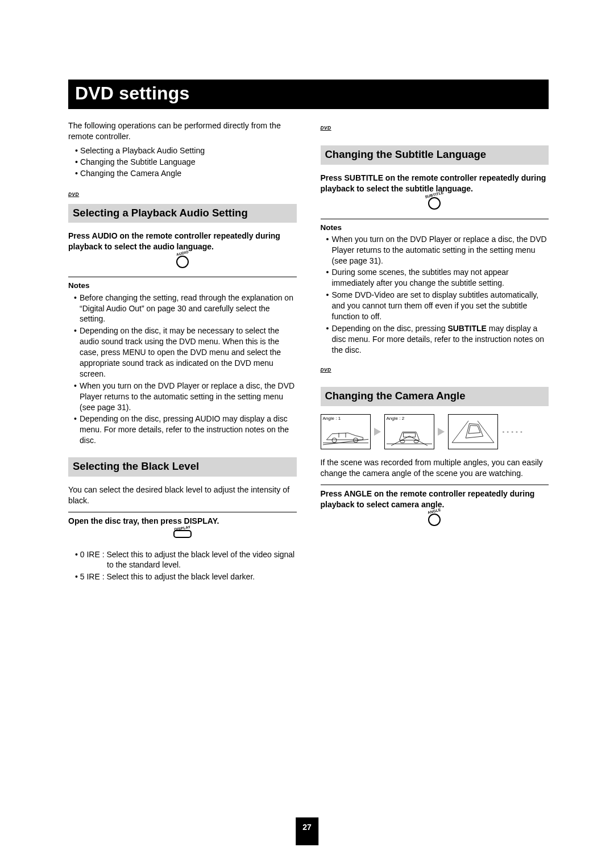 This screenshot has height=868, width=614. I want to click on angle-instruction: Press ANGLE on the remote controller rep…, so click(435, 499).